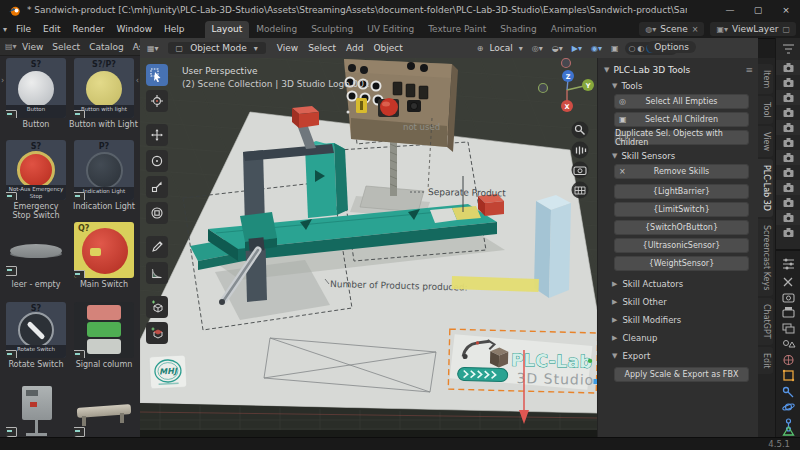 This screenshot has width=800, height=450. I want to click on orientation-icon: ⊕, so click(480, 48).